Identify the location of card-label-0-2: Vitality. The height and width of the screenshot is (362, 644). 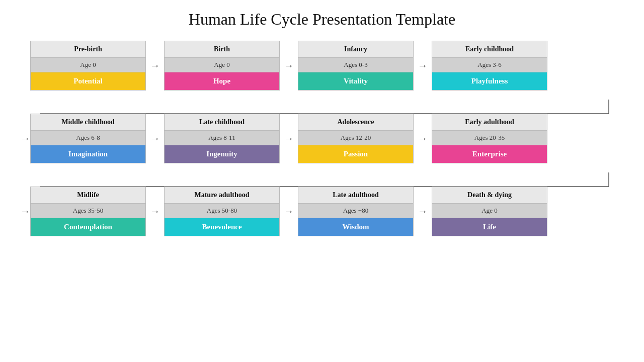
(356, 81).